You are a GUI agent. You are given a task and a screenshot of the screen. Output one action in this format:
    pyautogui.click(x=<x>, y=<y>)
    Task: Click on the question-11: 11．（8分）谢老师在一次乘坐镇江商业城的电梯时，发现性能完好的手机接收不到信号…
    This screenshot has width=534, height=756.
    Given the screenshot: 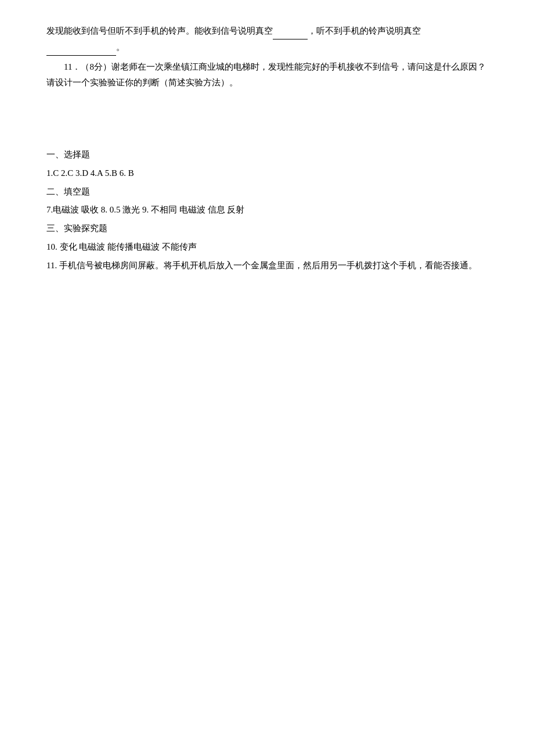 What is the action you would take?
    pyautogui.click(x=267, y=75)
    